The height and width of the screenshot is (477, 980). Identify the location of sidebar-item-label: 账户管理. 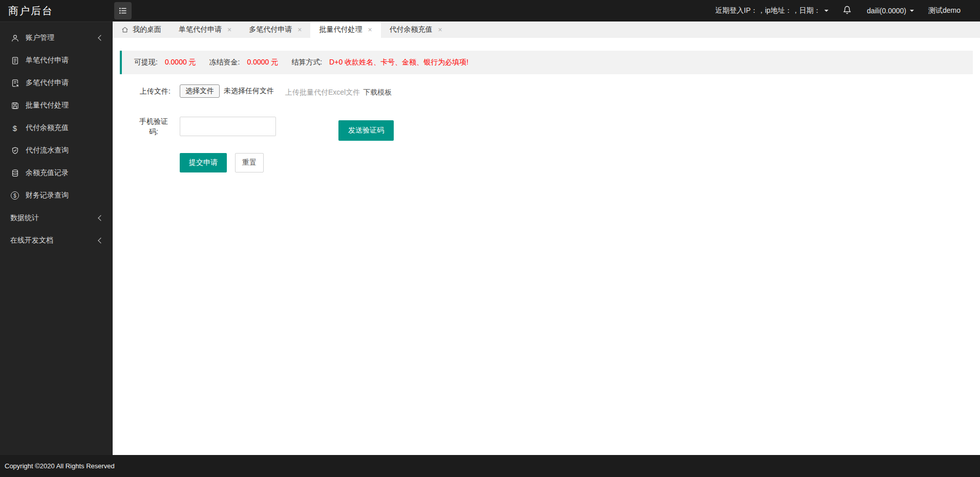
(62, 38).